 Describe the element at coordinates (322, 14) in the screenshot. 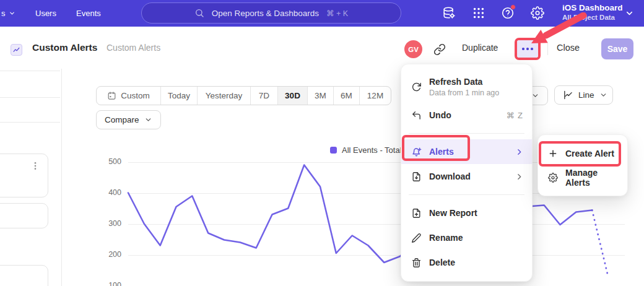

I see `top-navbar: s Users Events Open Reports & Dashboards…` at that location.